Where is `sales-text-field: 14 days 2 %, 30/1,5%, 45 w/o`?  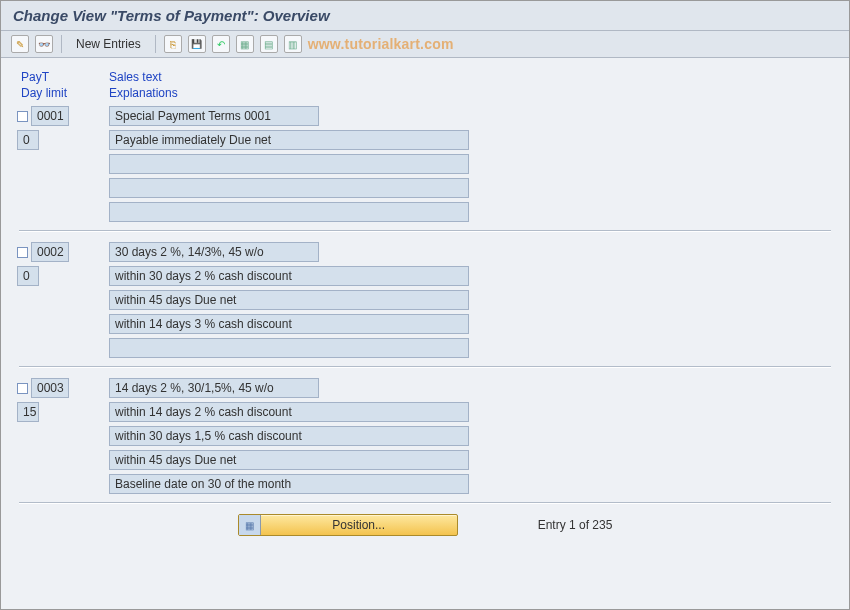 sales-text-field: 14 days 2 %, 30/1,5%, 45 w/o is located at coordinates (214, 388).